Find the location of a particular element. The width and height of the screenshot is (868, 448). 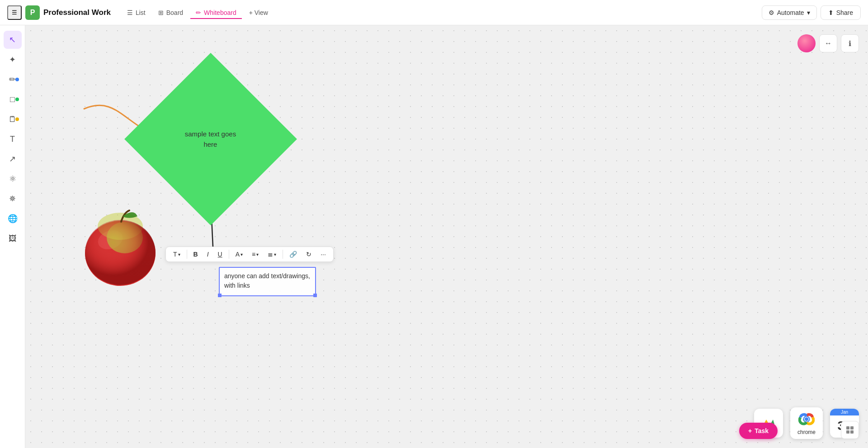

add-task-label: Task is located at coordinates (761, 431).